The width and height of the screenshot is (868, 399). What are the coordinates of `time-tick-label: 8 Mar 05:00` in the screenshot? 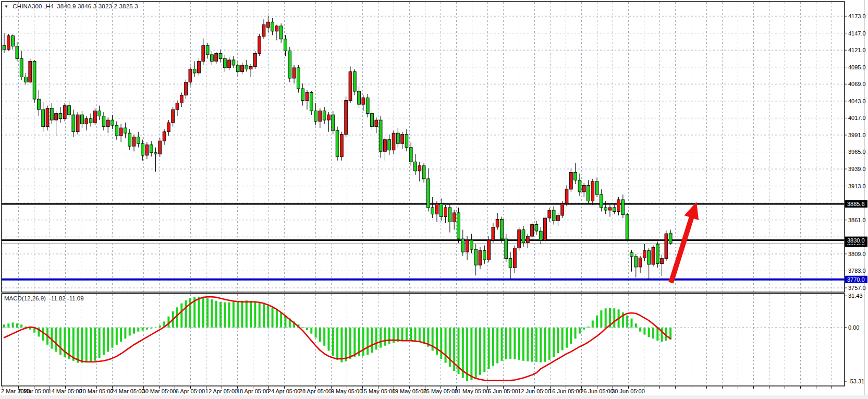 It's located at (34, 391).